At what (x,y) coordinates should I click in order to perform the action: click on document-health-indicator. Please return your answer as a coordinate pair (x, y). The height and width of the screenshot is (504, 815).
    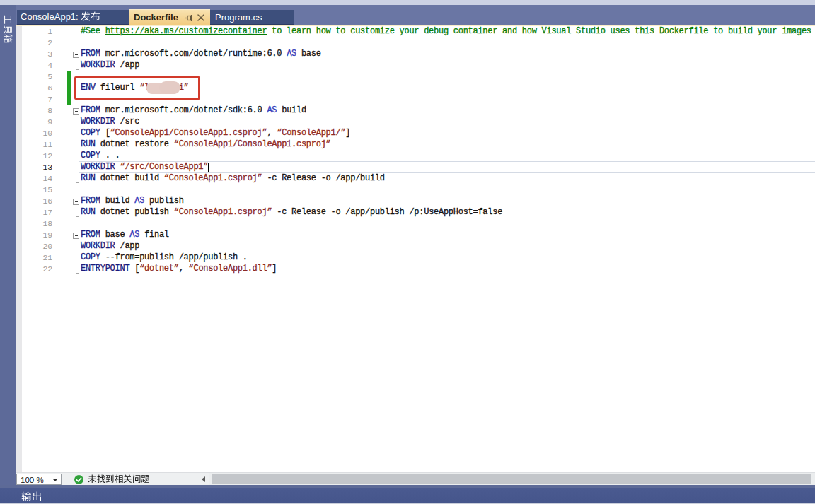
    Looking at the image, I should click on (112, 479).